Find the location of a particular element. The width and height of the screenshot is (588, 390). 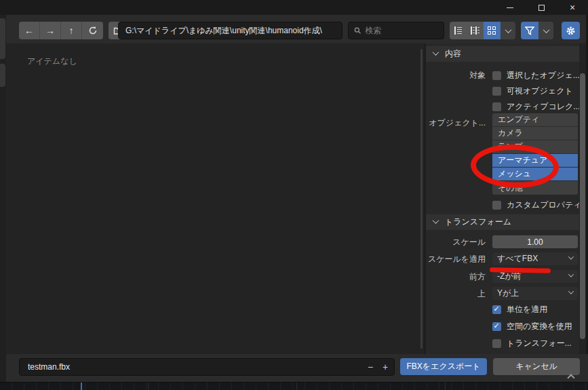

search-input is located at coordinates (401, 31).